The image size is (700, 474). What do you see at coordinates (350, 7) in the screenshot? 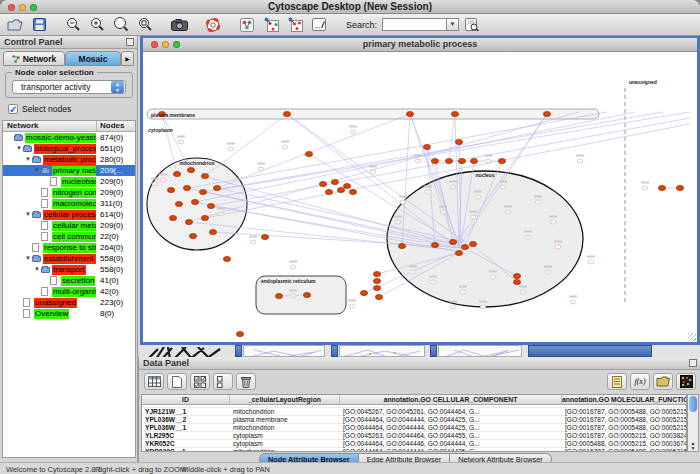
I see `app-titlebar: Cytoscape Desktop (New Session)` at bounding box center [350, 7].